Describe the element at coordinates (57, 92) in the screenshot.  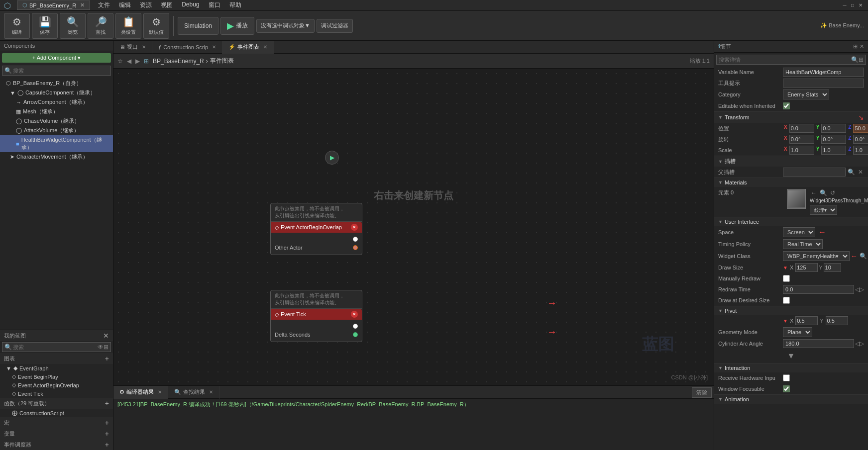
I see `tree-item-capsule: ▼ ◯ CapsuleComponent（继承）` at that location.